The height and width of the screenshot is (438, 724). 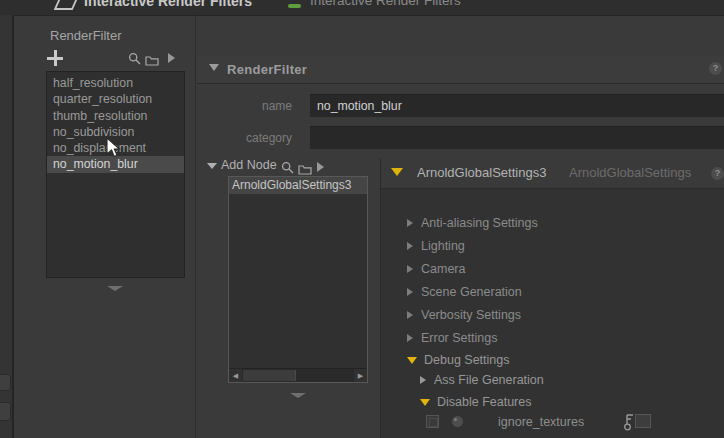 What do you see at coordinates (630, 172) in the screenshot?
I see `node-type: ArnoldGlobalSettings` at bounding box center [630, 172].